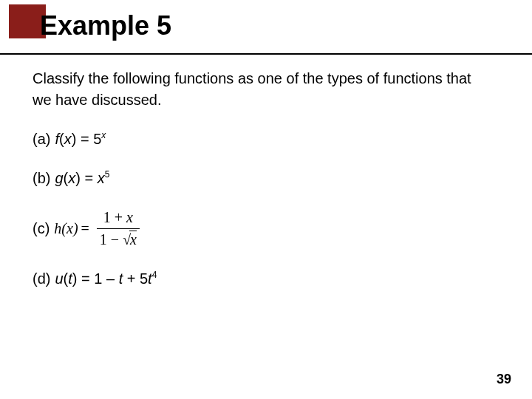 This screenshot has height=399, width=532. What do you see at coordinates (254, 89) in the screenshot?
I see `intro-text: Classify the following functions as one …` at bounding box center [254, 89].